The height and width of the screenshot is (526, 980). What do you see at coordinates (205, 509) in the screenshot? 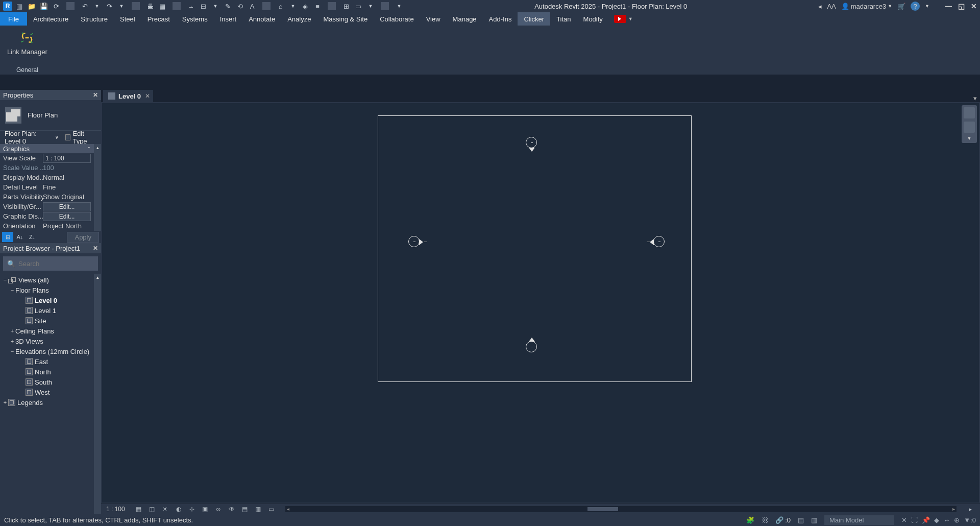
I see `crop-show-icon: ▣` at bounding box center [205, 509].